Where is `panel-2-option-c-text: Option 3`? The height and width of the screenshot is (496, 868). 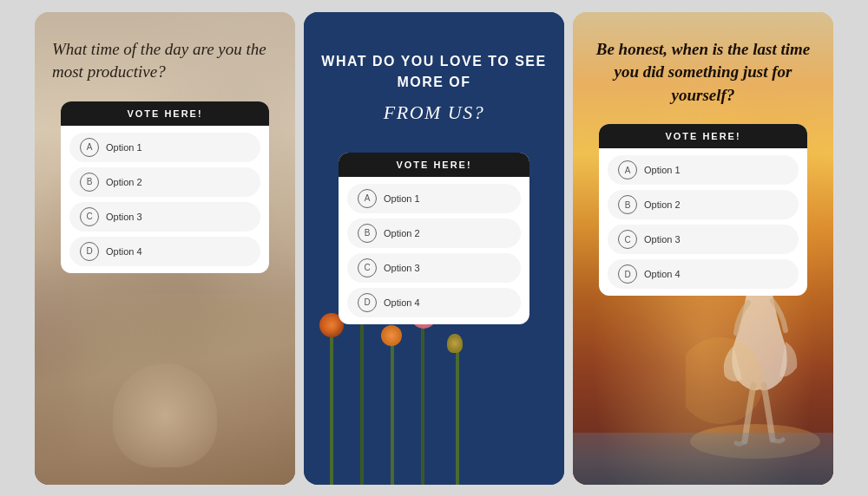 panel-2-option-c-text: Option 3 is located at coordinates (402, 268).